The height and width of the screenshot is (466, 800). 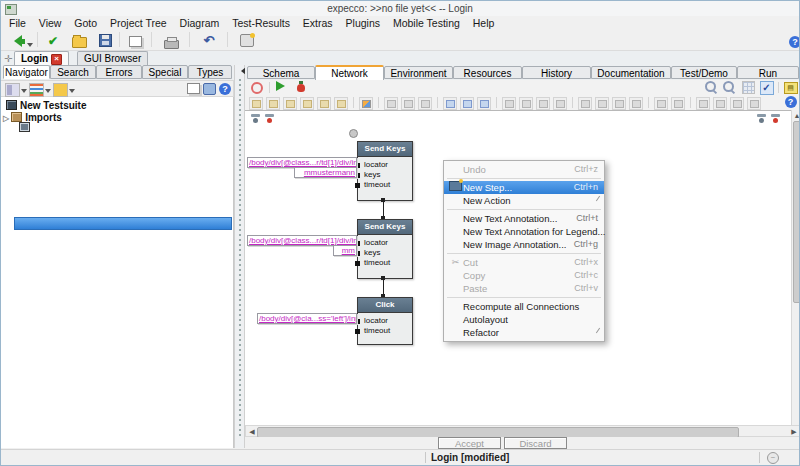 I want to click on scroll-left-icon: ◀, so click(x=252, y=432).